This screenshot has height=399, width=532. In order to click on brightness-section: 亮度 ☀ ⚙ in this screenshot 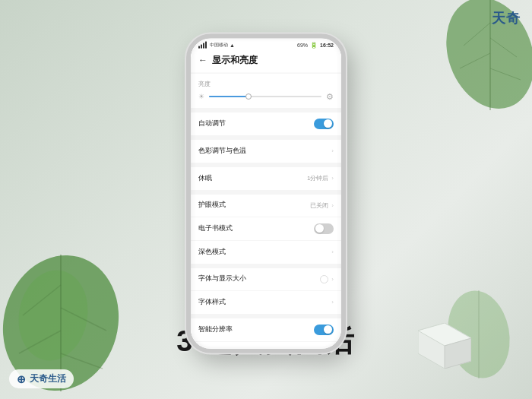, I will do `click(266, 90)`.